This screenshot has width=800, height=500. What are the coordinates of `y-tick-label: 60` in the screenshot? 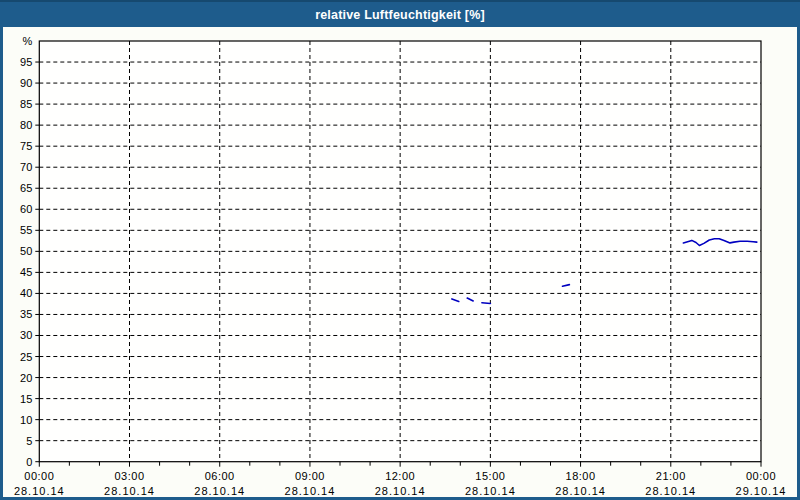 It's located at (26, 209).